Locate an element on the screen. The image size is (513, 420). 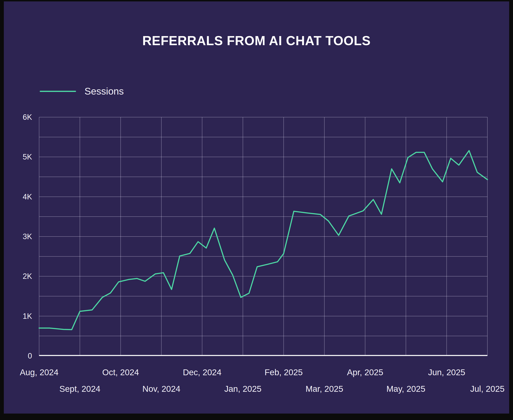
x-tick-label: Sept, 2024 is located at coordinates (80, 389).